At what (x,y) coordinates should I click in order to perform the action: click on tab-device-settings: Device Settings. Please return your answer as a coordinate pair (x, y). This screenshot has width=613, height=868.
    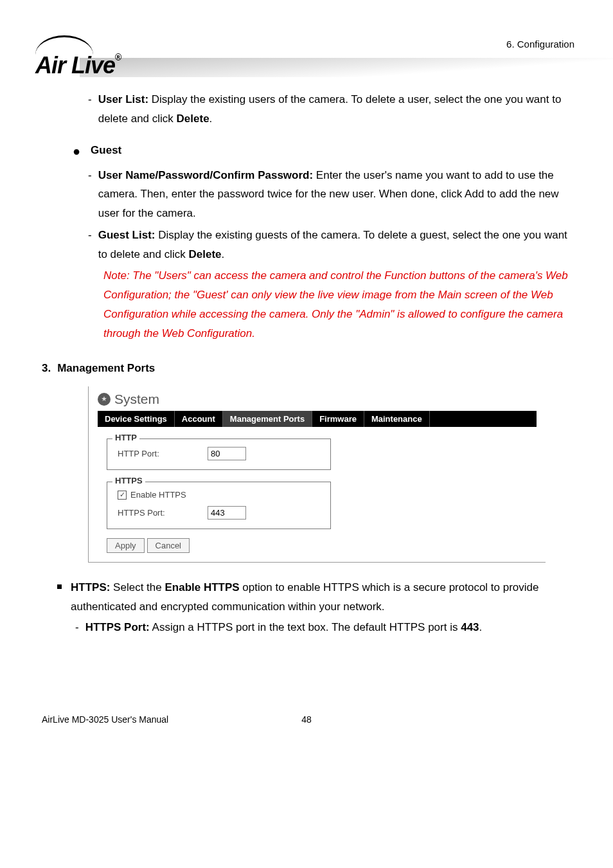
    Looking at the image, I should click on (136, 419).